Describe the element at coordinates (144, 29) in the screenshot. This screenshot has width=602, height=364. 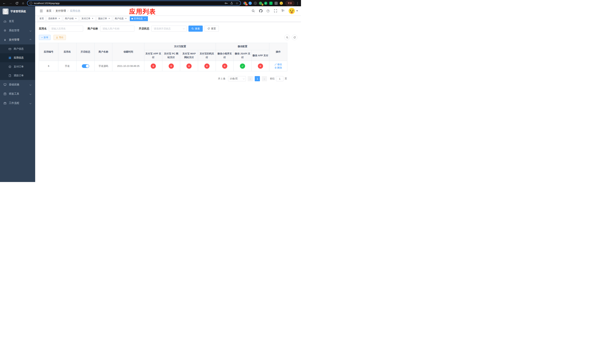
I see `status-label: 开启状态` at that location.